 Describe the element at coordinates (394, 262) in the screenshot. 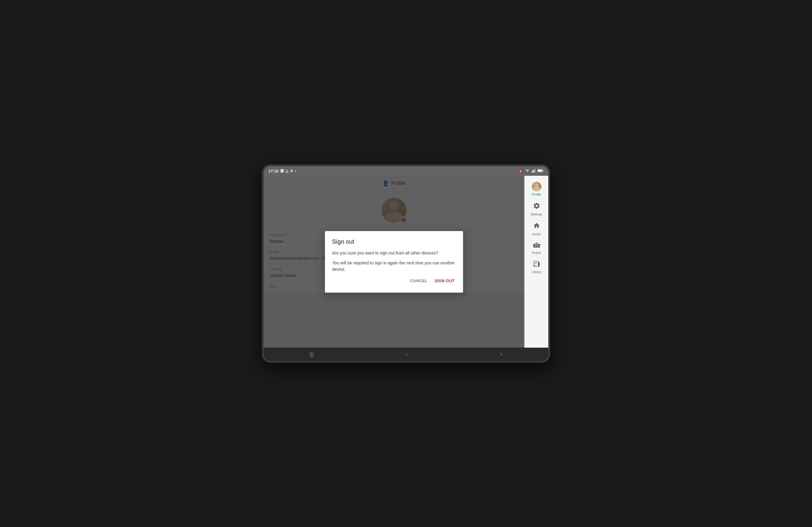

I see `sign-out-dialog: Sign out Are you sure you want to sign o…` at that location.